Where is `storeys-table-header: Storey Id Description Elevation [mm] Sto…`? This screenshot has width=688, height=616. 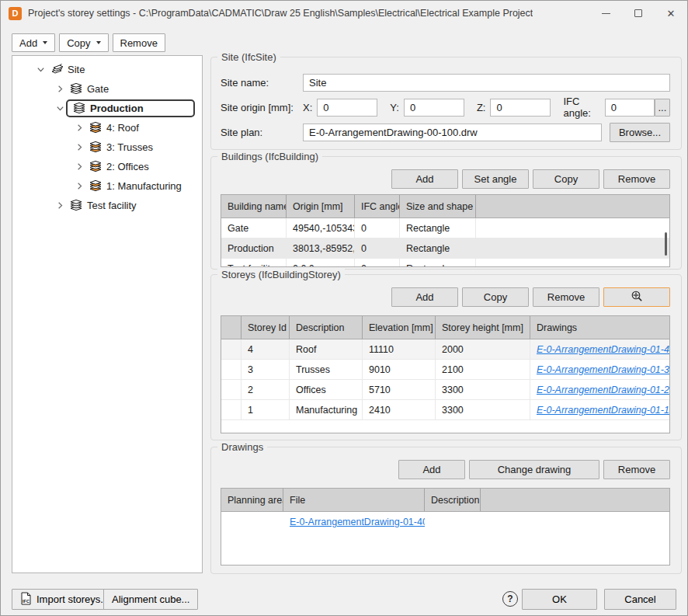 storeys-table-header: Storey Id Description Elevation [mm] Sto… is located at coordinates (446, 328).